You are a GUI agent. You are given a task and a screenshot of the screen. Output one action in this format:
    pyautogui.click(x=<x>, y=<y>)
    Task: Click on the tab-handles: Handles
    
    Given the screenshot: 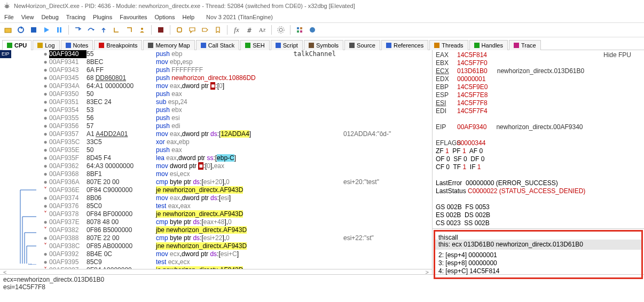 What is the action you would take?
    pyautogui.click(x=489, y=45)
    